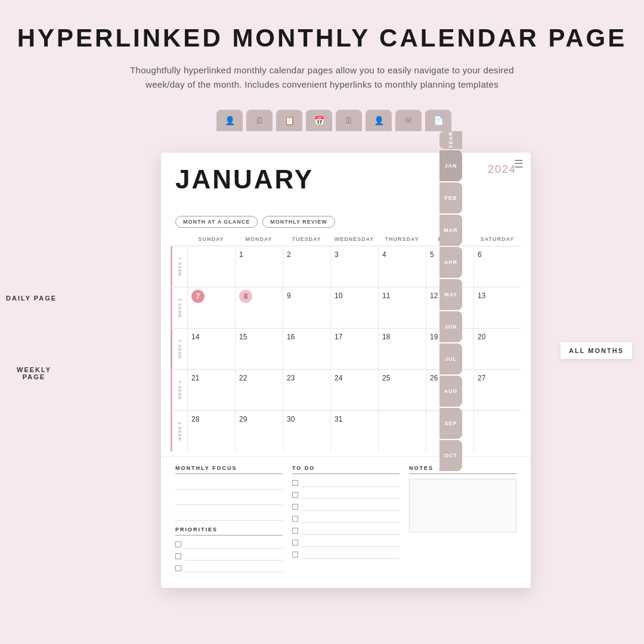 This screenshot has height=644, width=644. Describe the element at coordinates (346, 308) in the screenshot. I see `week-row-2: WEEK 2 7 8 9 10 11 12 13` at that location.